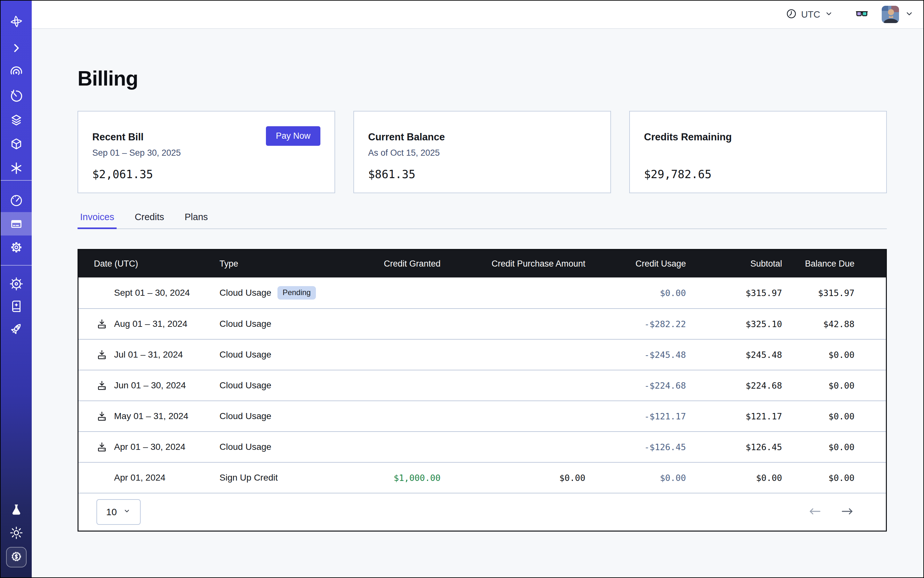 This screenshot has width=924, height=578. What do you see at coordinates (734, 293) in the screenshot?
I see `subtotal-value: $315.97` at bounding box center [734, 293].